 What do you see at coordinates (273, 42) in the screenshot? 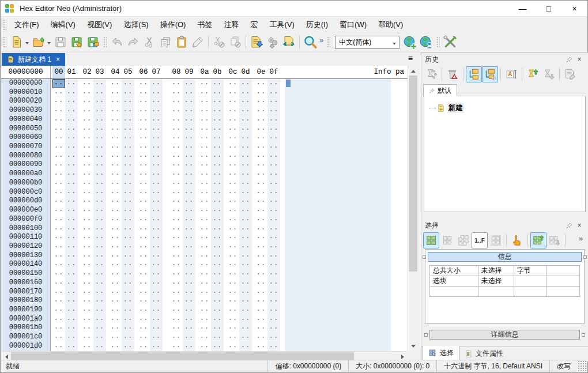
I see `process-button` at bounding box center [273, 42].